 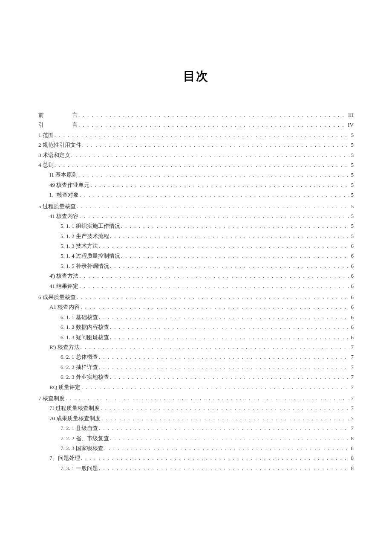 I want to click on toc-label: 7. 2. 2 省、市级复查, so click(x=85, y=439).